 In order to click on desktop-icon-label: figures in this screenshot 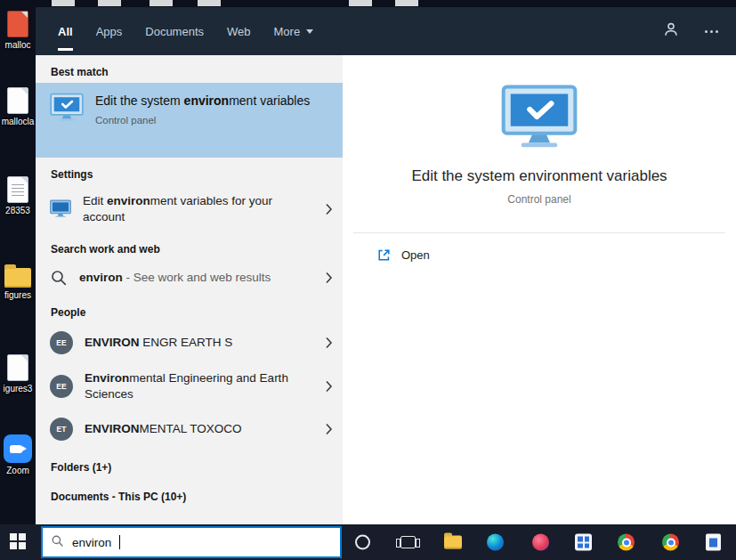, I will do `click(18, 296)`.